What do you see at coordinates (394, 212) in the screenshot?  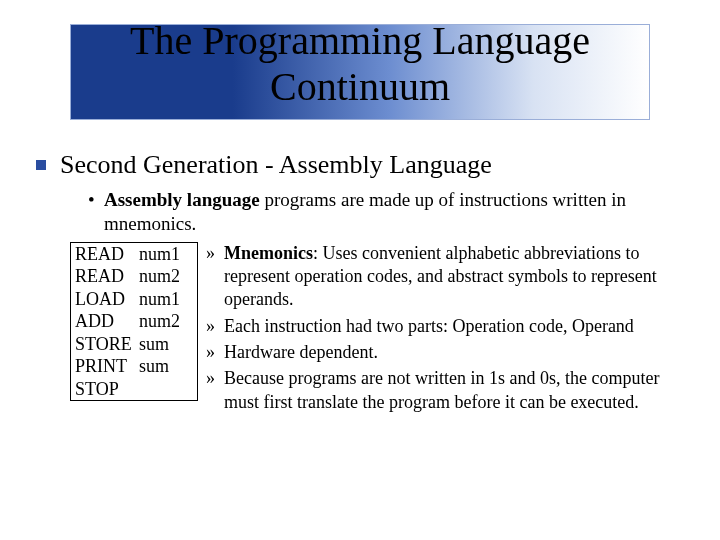 I see `intro-line: Assembly language programs are made up o…` at bounding box center [394, 212].